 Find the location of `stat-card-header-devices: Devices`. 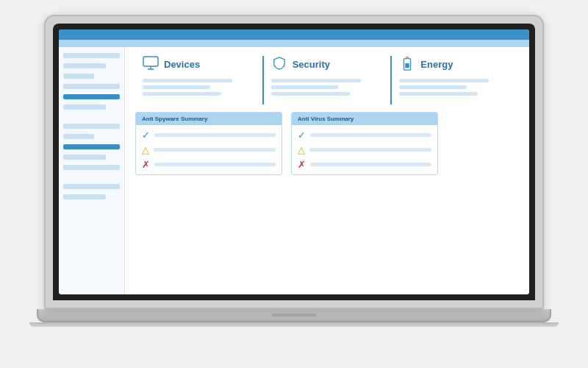

stat-card-header-devices: Devices is located at coordinates (171, 65).